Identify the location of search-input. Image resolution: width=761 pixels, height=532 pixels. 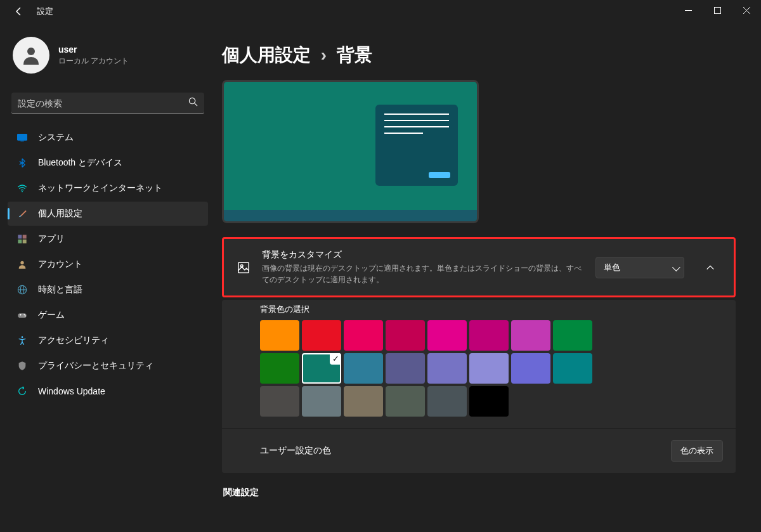
(103, 103).